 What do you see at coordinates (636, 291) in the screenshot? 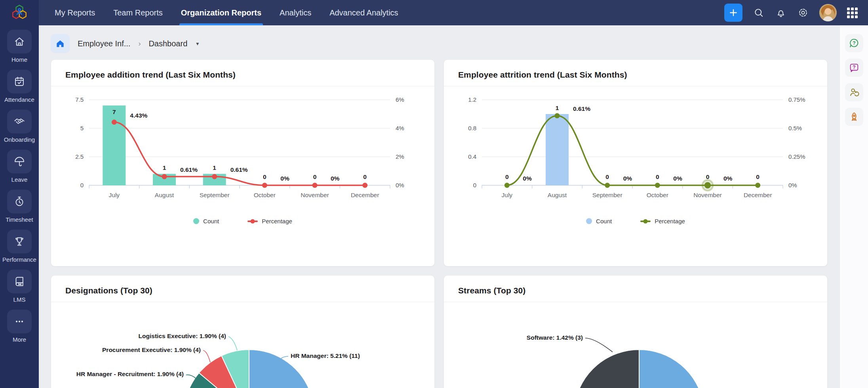
I see `card-title: Streams (Top 30)` at bounding box center [636, 291].